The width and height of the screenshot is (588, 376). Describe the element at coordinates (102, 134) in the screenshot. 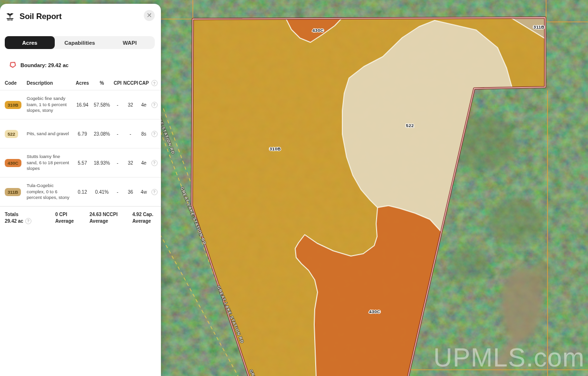

I see `soil-percent: 23.08%` at that location.